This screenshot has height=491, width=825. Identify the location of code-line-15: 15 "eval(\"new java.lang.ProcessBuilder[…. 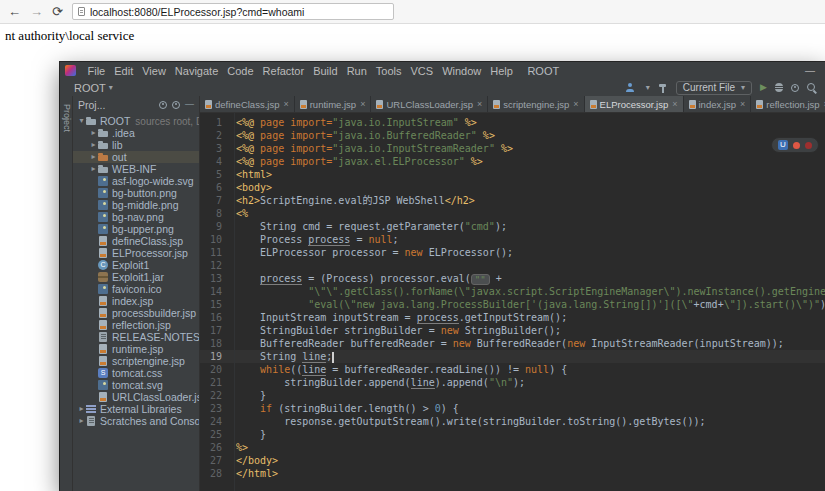
(512, 304).